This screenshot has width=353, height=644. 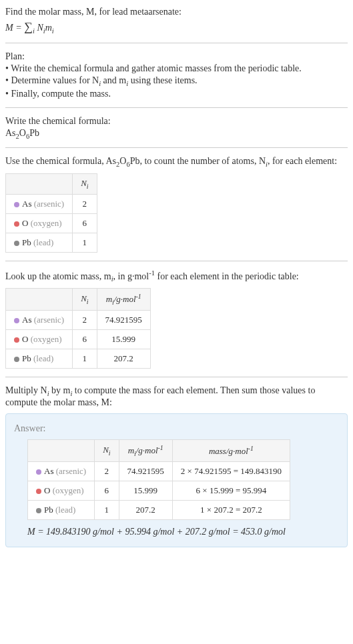 What do you see at coordinates (159, 451) in the screenshot?
I see `table-header: Ni mi/g·mol-1 mass/g·mol-1` at bounding box center [159, 451].